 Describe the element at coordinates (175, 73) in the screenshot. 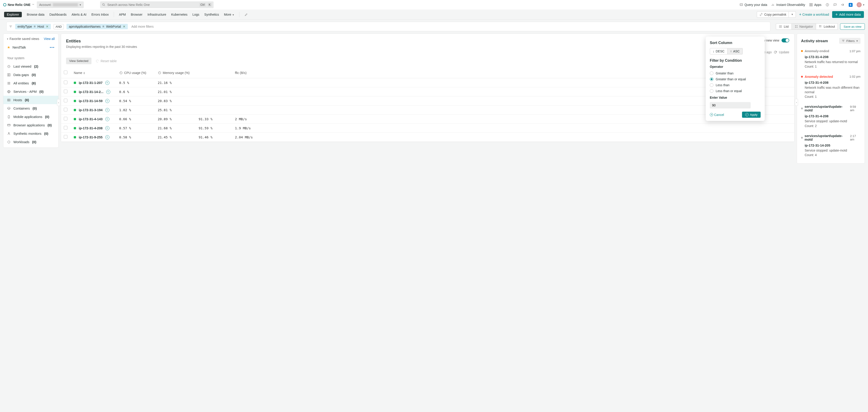

I see `col-mem-header: Memory usage (%)` at that location.